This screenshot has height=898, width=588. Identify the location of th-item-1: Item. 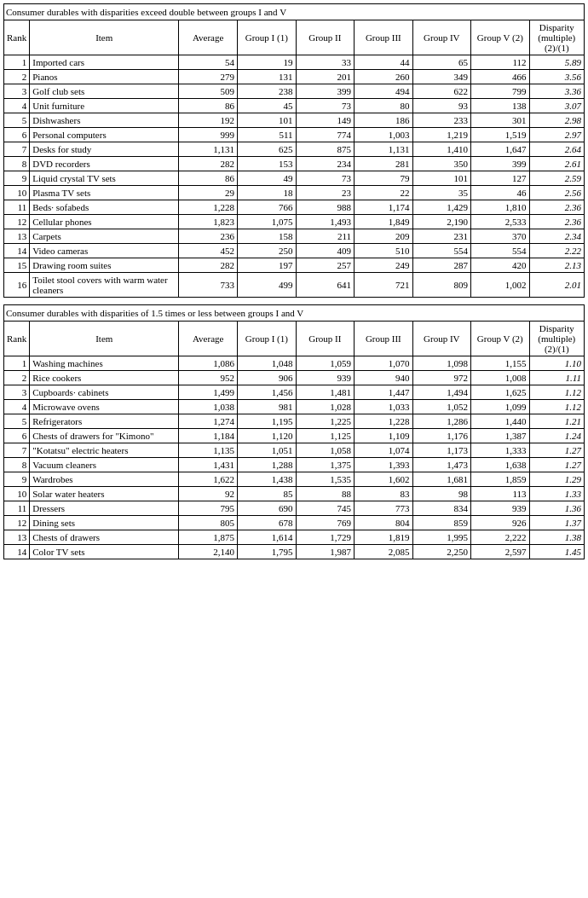
(104, 38).